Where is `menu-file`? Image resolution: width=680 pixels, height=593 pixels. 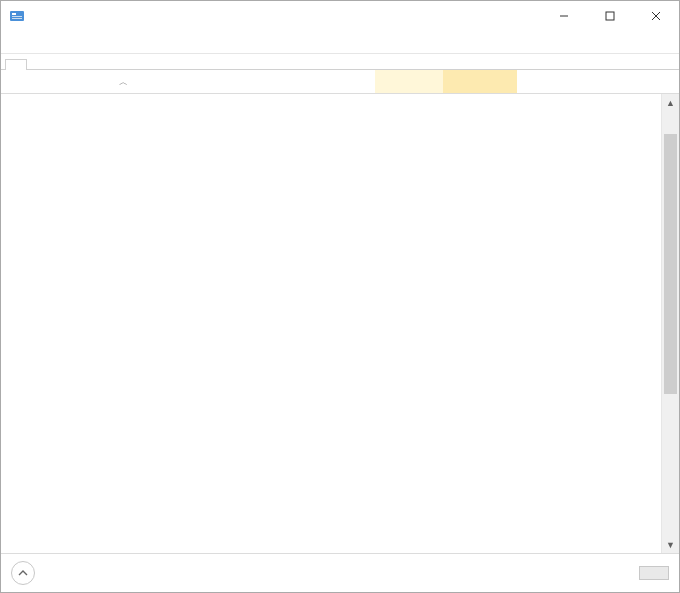
menu-file is located at coordinates (15, 42).